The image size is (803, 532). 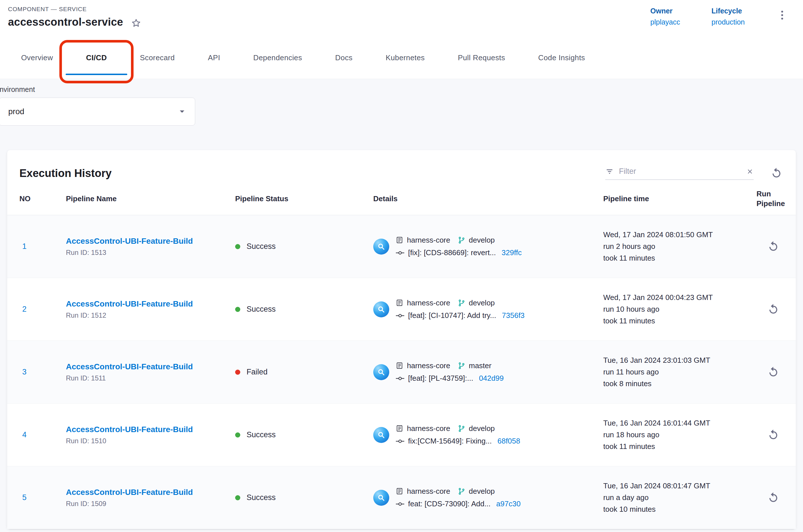 What do you see at coordinates (43, 309) in the screenshot?
I see `row-number: 2` at bounding box center [43, 309].